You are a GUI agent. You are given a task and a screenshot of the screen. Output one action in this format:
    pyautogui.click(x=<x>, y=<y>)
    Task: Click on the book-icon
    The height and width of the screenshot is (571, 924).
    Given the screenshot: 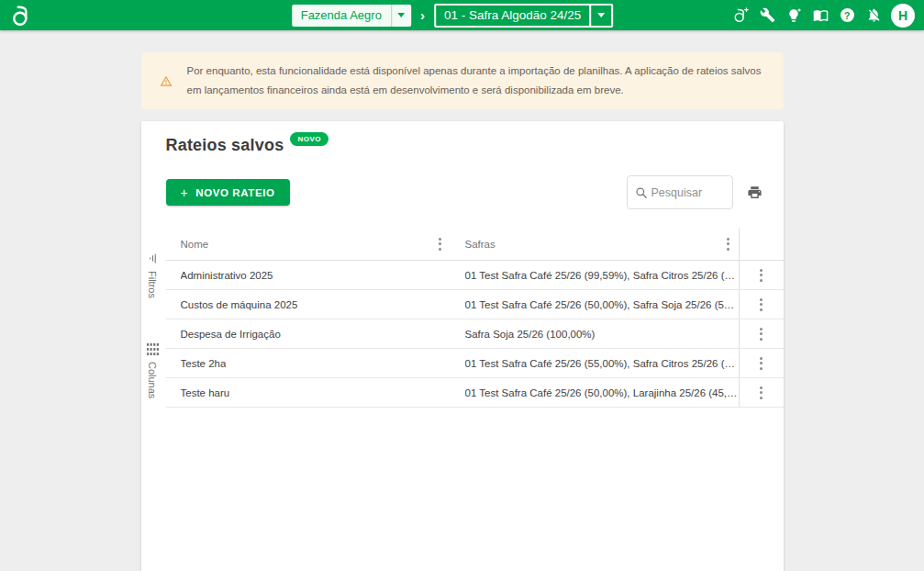 What is the action you would take?
    pyautogui.click(x=820, y=16)
    